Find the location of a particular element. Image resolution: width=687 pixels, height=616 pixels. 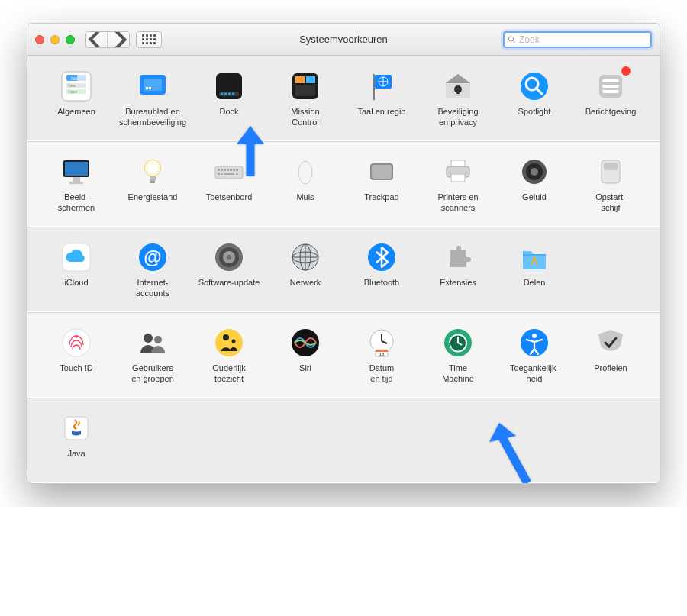

pref-touch-id: Touch ID is located at coordinates (76, 355).